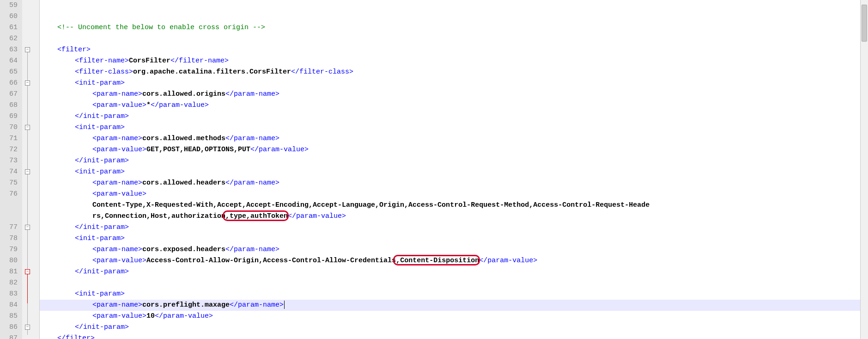 The width and height of the screenshot is (868, 339). What do you see at coordinates (257, 216) in the screenshot?
I see `highlighted-type-authtoken: ,type,authToken` at bounding box center [257, 216].